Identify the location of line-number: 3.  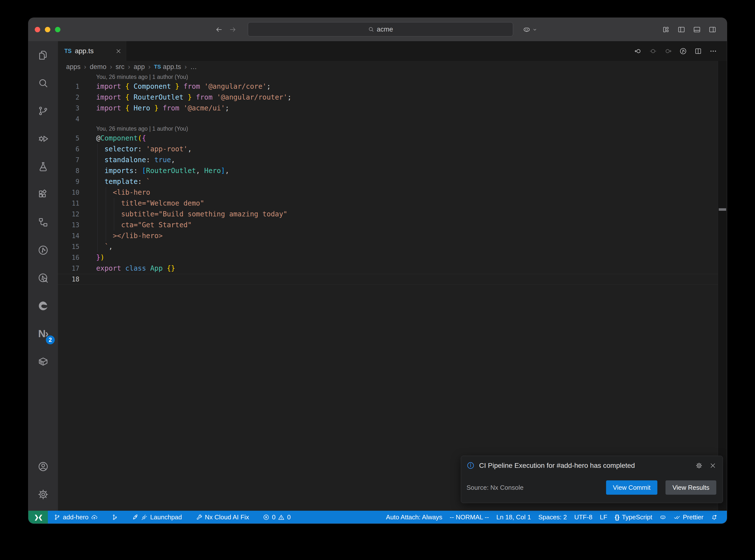
(77, 108).